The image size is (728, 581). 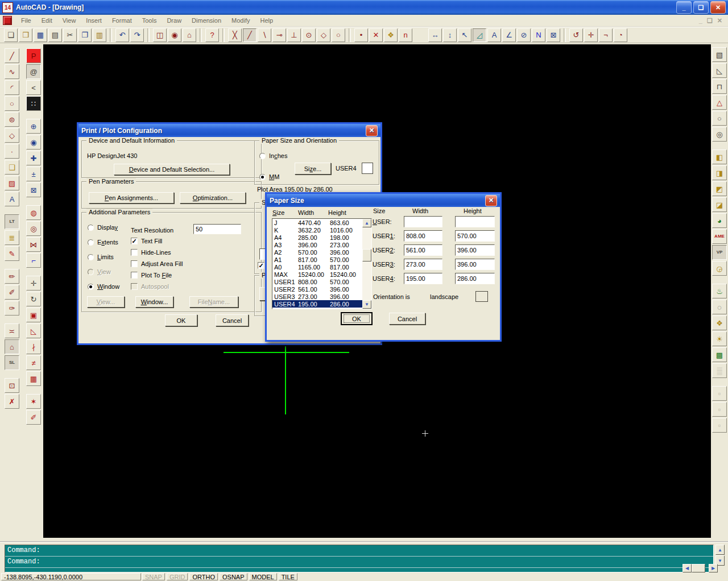 I want to click on dim-radius-button: ⊘, so click(x=524, y=35).